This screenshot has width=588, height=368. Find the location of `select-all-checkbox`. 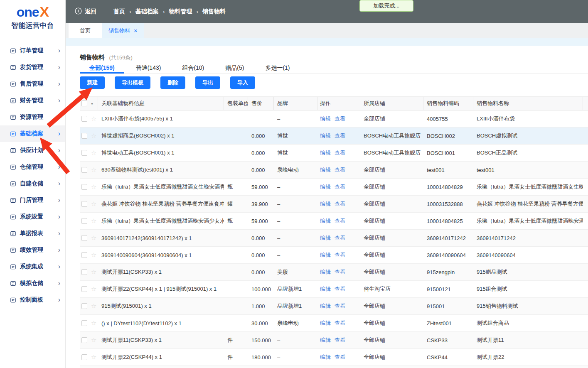

select-all-checkbox is located at coordinates (84, 103).